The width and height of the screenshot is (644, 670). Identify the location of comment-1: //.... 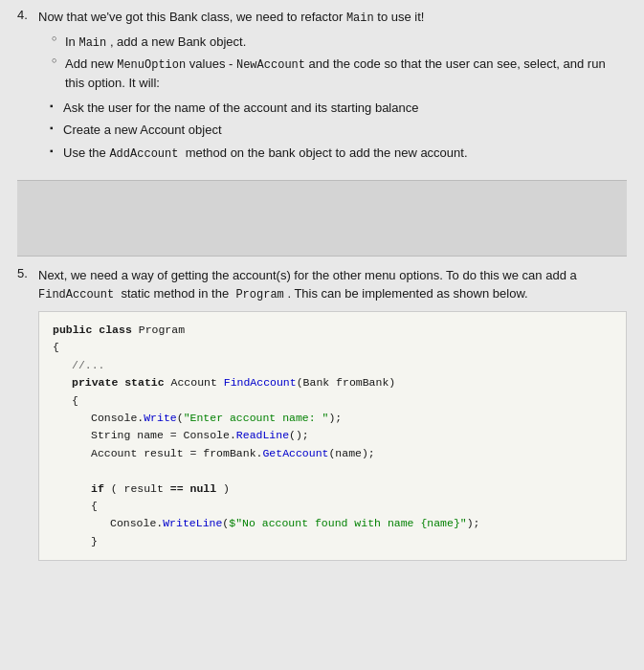
(88, 366).